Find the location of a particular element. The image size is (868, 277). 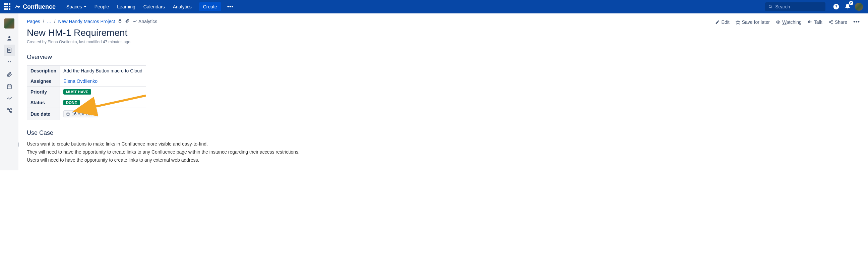

page-title: New HM-1 Requirement is located at coordinates (443, 33).